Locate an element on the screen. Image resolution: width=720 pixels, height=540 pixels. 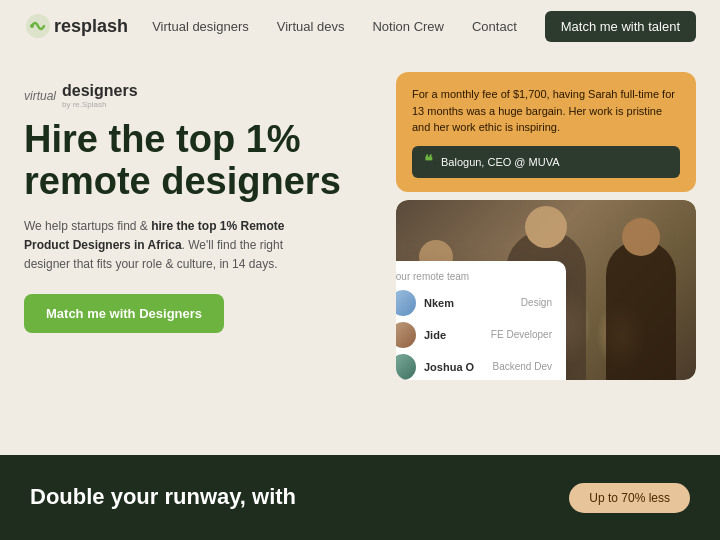
nav-cta-item: Match me with talent is located at coordinates (620, 26).